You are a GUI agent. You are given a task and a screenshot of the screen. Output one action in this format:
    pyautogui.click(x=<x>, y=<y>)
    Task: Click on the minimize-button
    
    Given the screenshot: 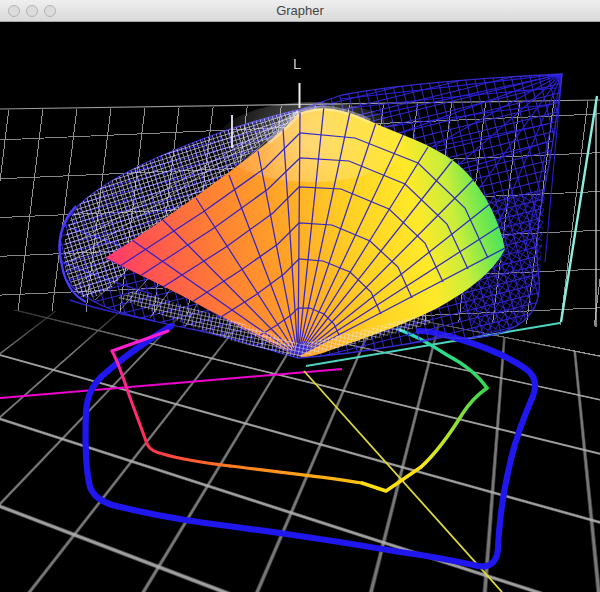 What is the action you would take?
    pyautogui.click(x=32, y=11)
    